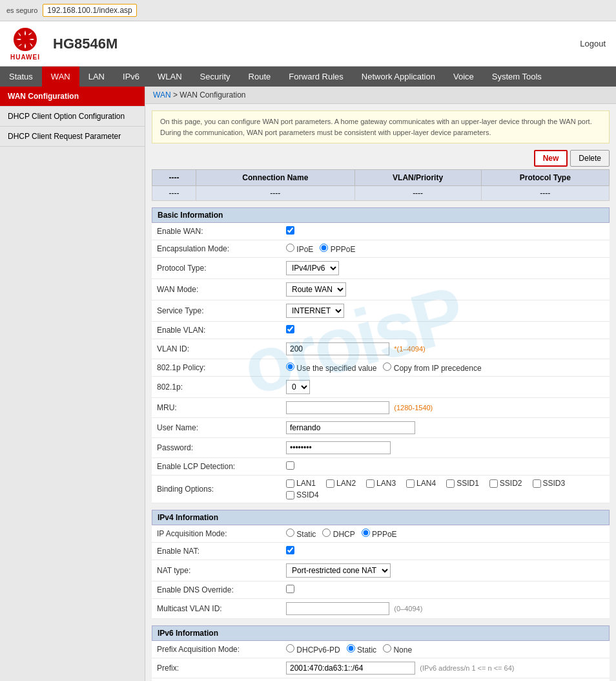 This screenshot has width=616, height=681. Describe the element at coordinates (551, 158) in the screenshot. I see `new-button: New` at that location.